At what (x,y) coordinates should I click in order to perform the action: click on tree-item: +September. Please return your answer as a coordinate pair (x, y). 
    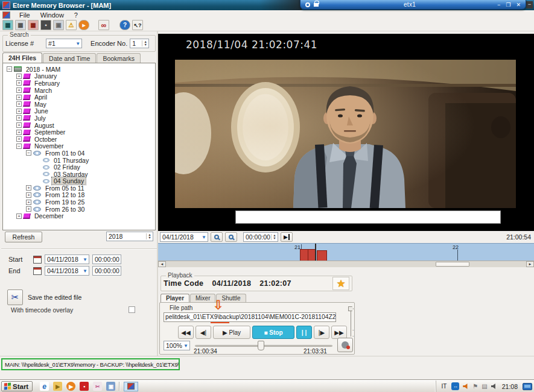
    Looking at the image, I should click on (79, 132).